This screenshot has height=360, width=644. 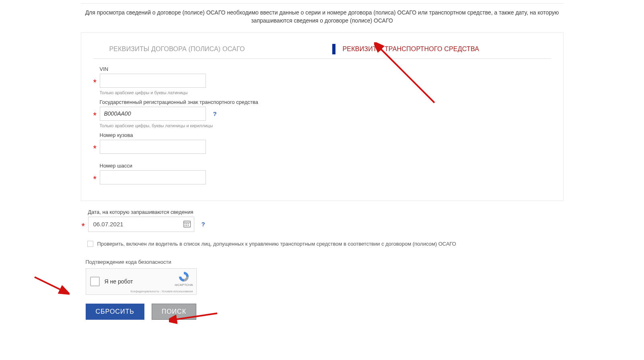 I want to click on recaptcha-brand: reCAPTCHA, so click(x=183, y=285).